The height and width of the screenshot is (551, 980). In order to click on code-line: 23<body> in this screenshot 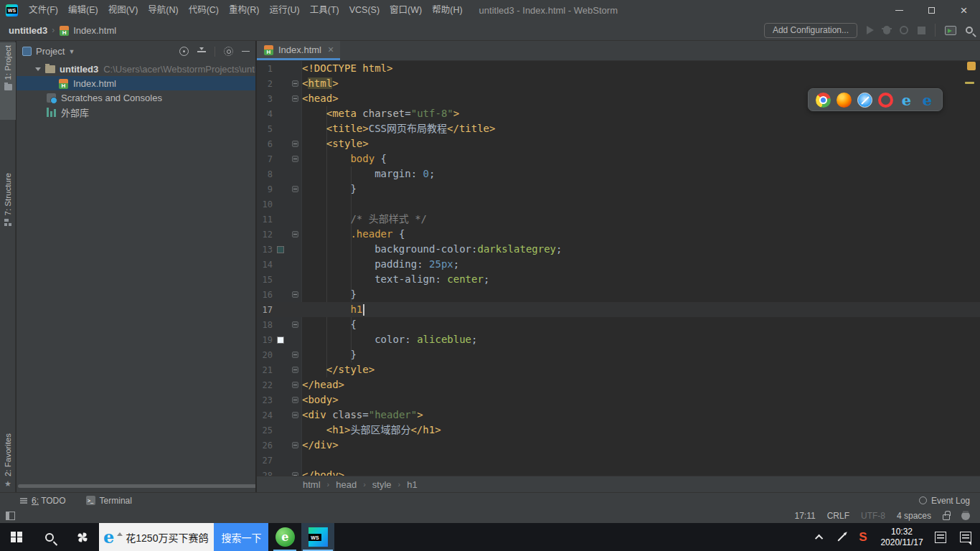, I will do `click(618, 400)`.